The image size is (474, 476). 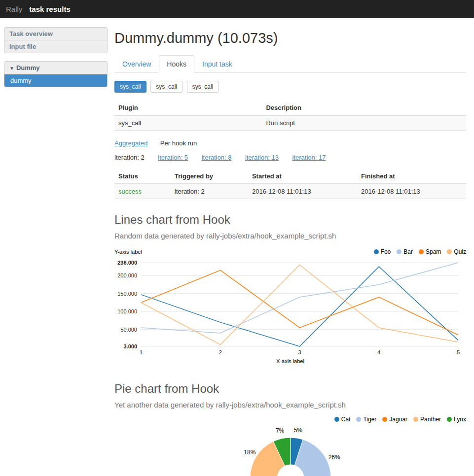 I want to click on iteration-selector: iteration: 2 iteration: 5 iteration: 8 i…, so click(x=290, y=158).